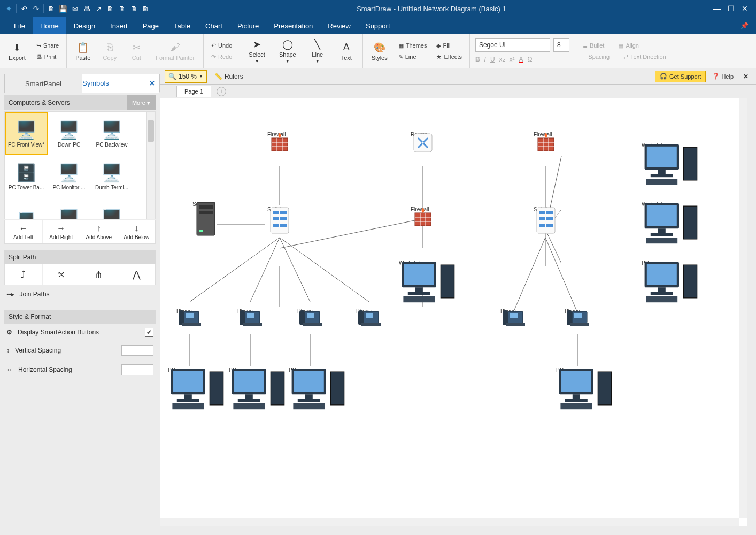 The width and height of the screenshot is (756, 535). Describe the element at coordinates (84, 26) in the screenshot. I see `menu-design: Design` at that location.